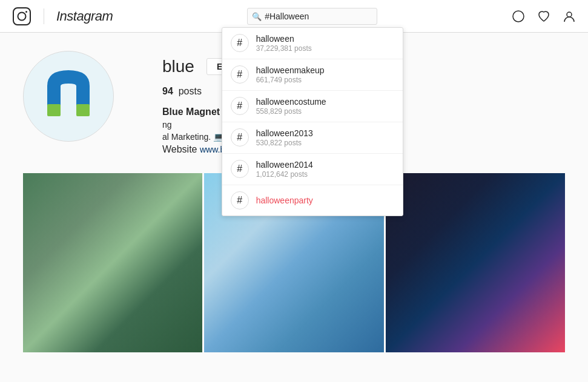 The image size is (588, 382). Describe the element at coordinates (240, 43) in the screenshot. I see `hashtag-icon-halloween: #` at that location.